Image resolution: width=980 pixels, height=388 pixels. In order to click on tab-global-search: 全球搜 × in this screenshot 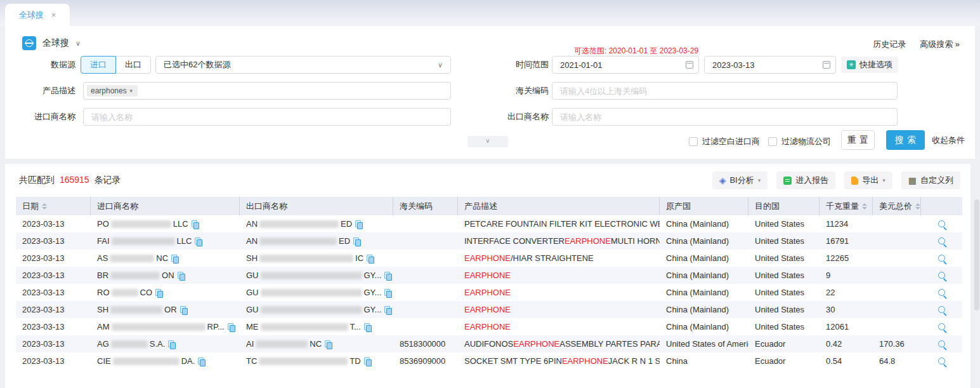, I will do `click(37, 15)`.